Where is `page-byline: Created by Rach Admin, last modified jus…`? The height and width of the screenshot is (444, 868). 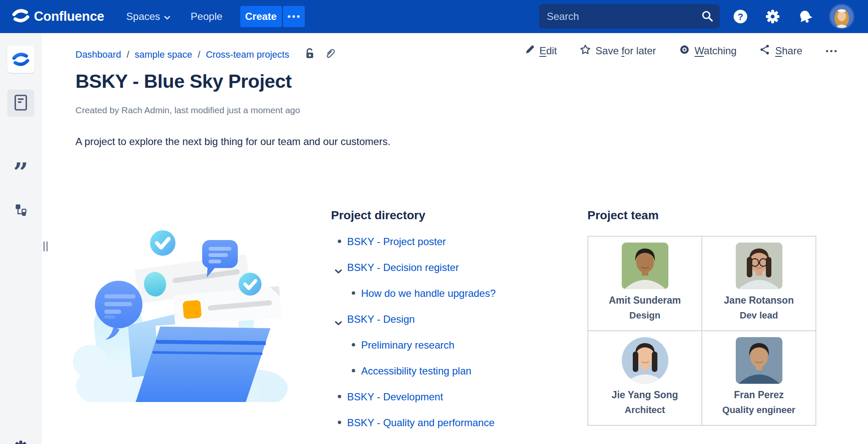 page-byline: Created by Rach Admin, last modified jus… is located at coordinates (188, 110).